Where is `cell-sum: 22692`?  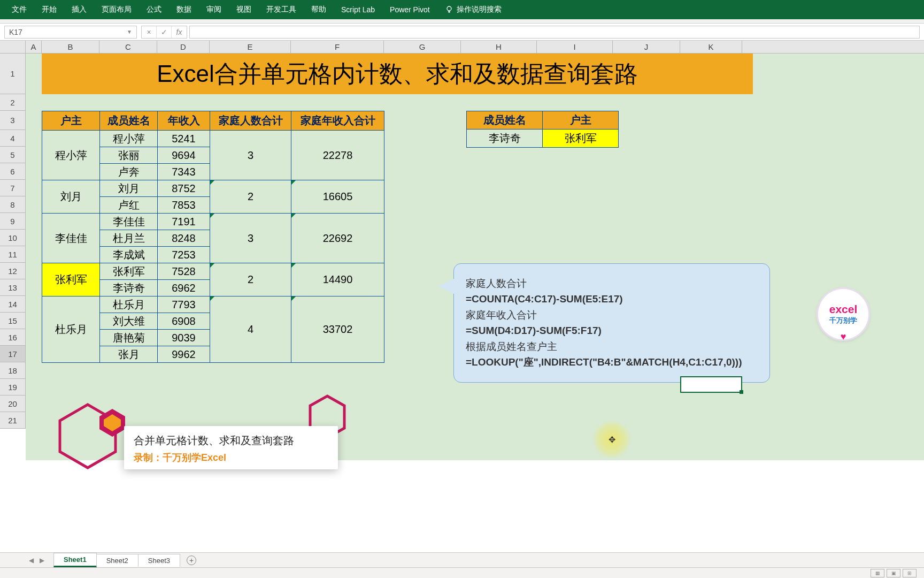
cell-sum: 22692 is located at coordinates (338, 239).